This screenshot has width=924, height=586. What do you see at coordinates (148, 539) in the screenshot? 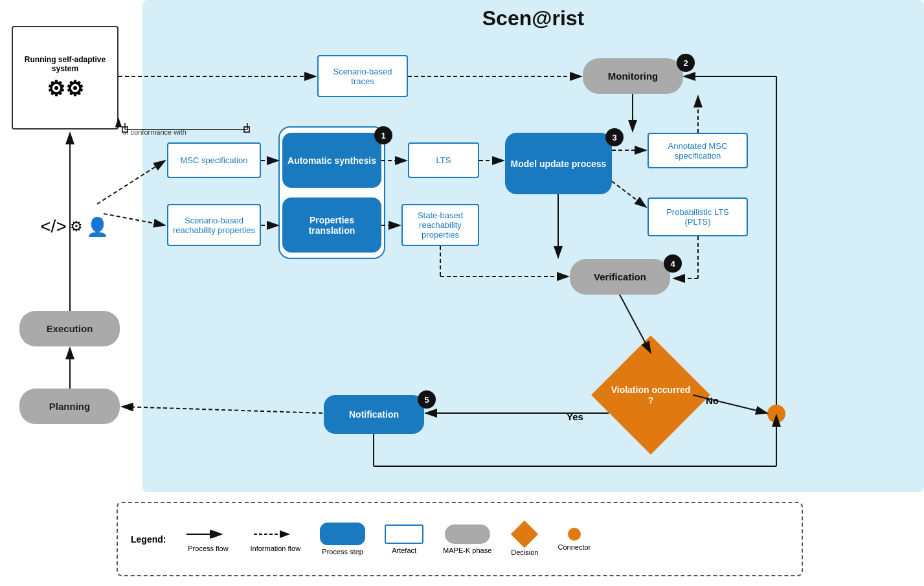
I see `legend-title: Legend:` at bounding box center [148, 539].